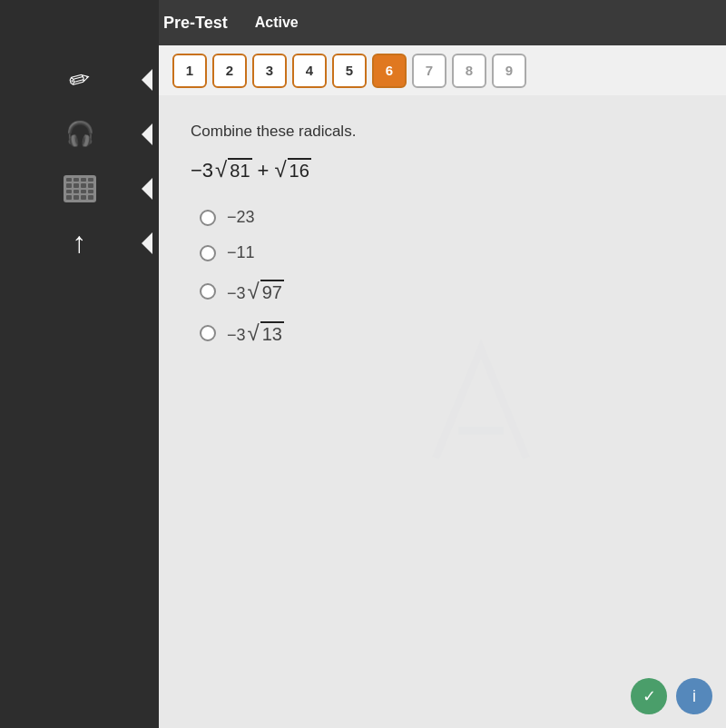 The width and height of the screenshot is (726, 728). I want to click on sidebar-item-calculator, so click(80, 189).